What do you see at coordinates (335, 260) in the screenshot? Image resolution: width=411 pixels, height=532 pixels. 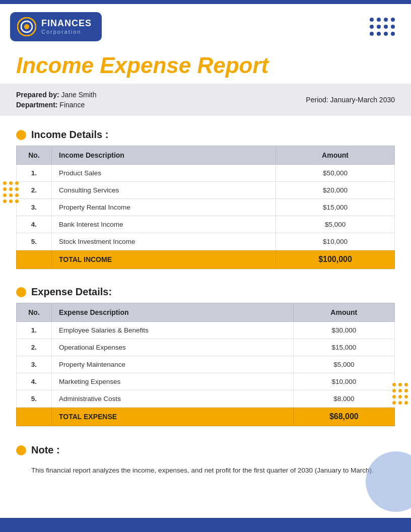 I see `income-total-amount: $100,000` at bounding box center [335, 260].